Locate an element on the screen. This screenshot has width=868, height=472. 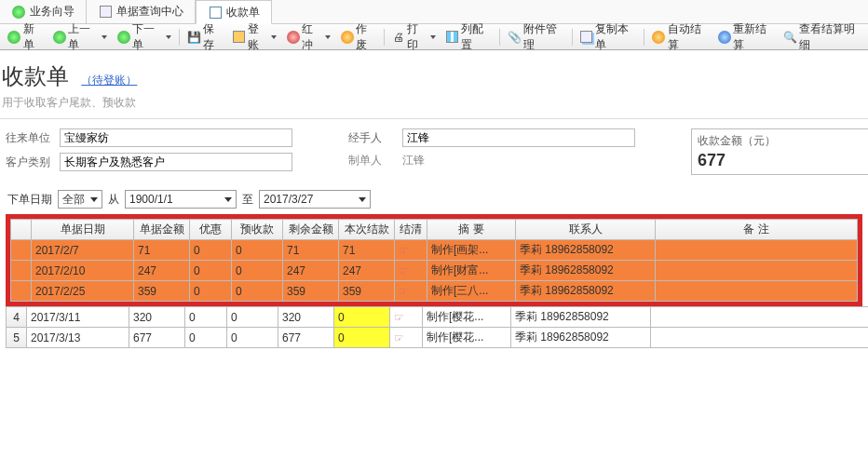
columns-button: 列配置 is located at coordinates (468, 37).